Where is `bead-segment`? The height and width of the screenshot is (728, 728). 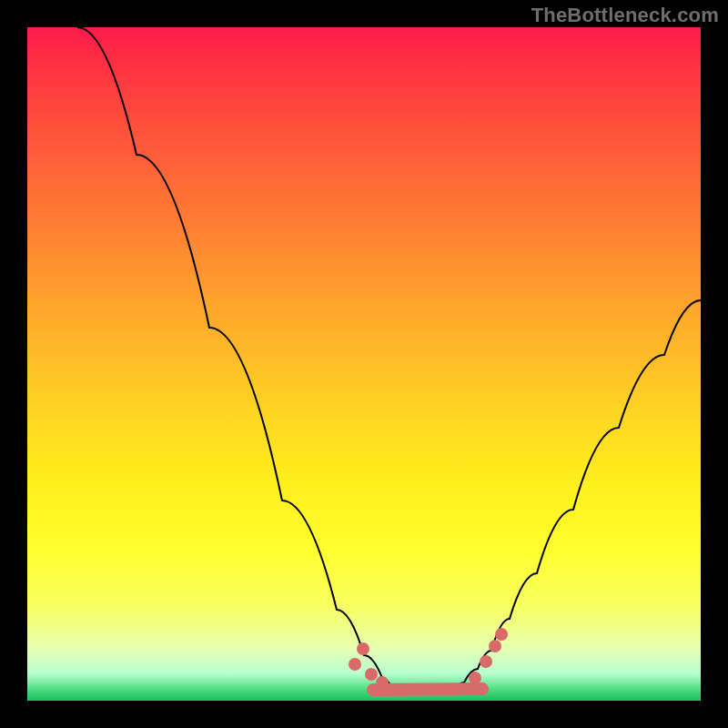 bead-segment is located at coordinates (428, 690).